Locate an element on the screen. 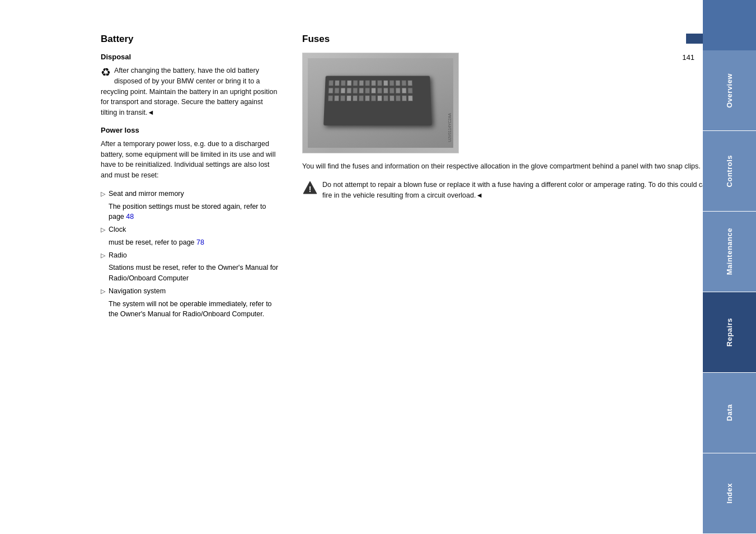 This screenshot has width=756, height=534. arrow-icon-clock: ▷ is located at coordinates (103, 229).